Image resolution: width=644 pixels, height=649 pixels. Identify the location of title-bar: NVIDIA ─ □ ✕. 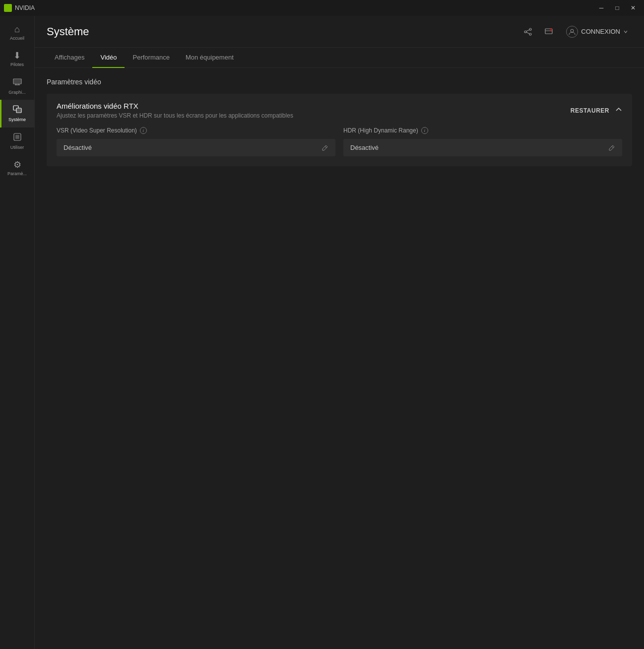
(322, 8).